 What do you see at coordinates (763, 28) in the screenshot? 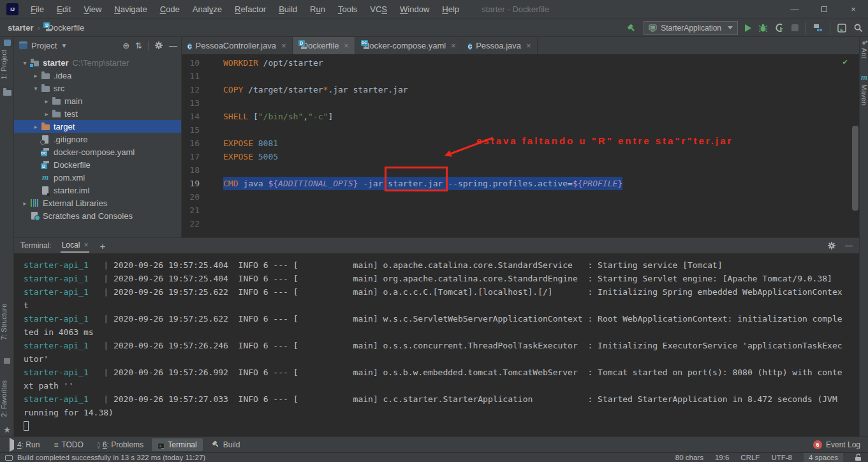
I see `debug-button` at bounding box center [763, 28].